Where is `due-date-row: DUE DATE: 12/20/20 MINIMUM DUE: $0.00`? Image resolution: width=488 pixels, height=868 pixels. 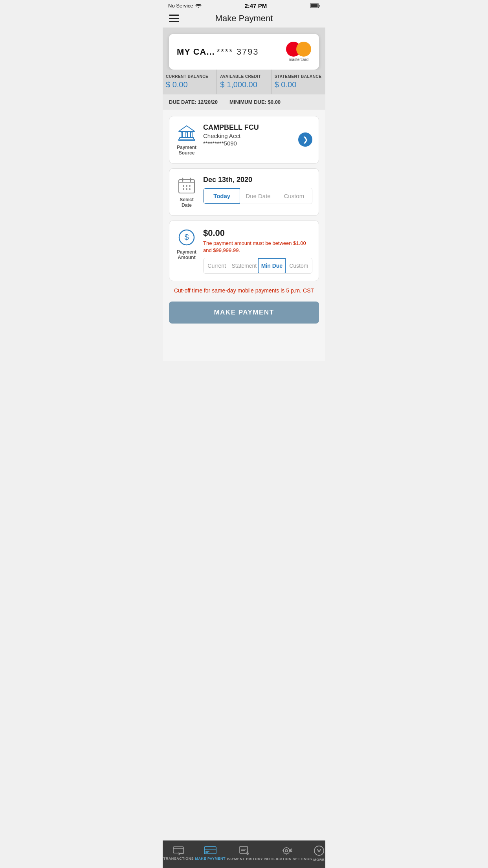
due-date-row: DUE DATE: 12/20/20 MINIMUM DUE: $0.00 is located at coordinates (244, 102).